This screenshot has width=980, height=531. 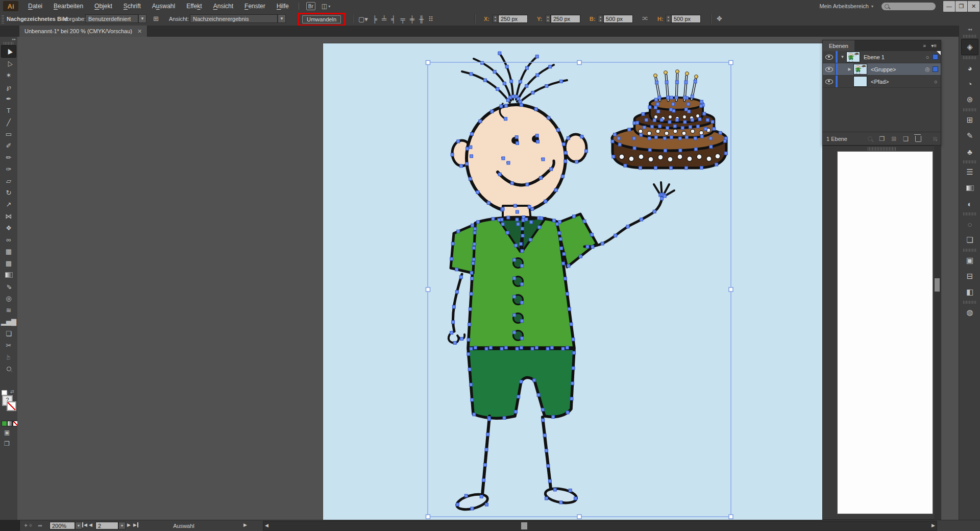 What do you see at coordinates (103, 6) in the screenshot?
I see `menu-objekt: Objekt` at bounding box center [103, 6].